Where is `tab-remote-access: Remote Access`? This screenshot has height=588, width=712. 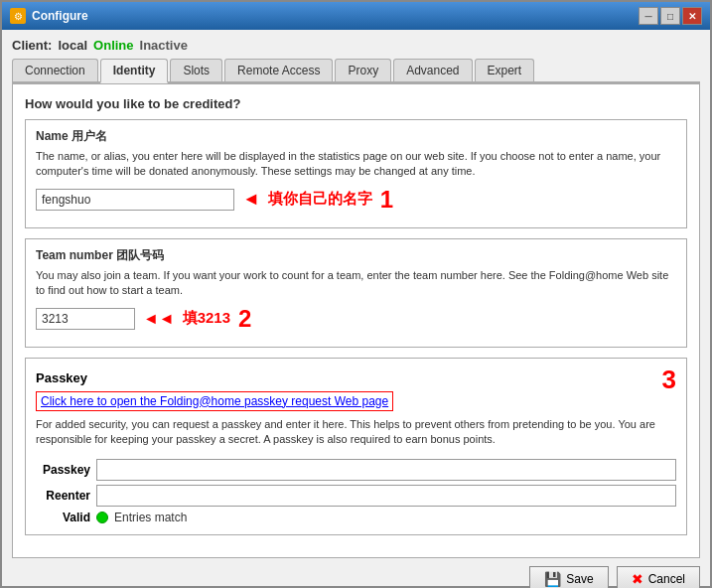
tab-remote-access: Remote Access is located at coordinates (278, 70).